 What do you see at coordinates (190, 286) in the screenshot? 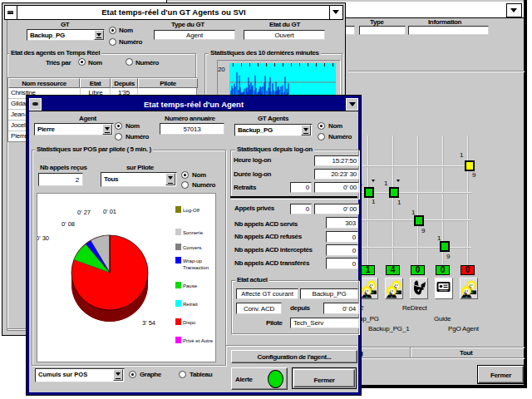
I see `svg-text: Pause` at bounding box center [190, 286].